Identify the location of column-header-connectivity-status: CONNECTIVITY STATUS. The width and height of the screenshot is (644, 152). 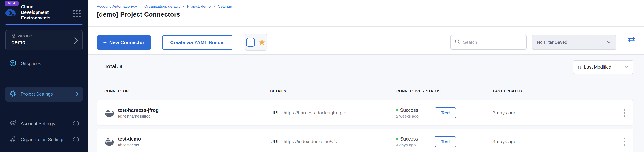
(418, 91).